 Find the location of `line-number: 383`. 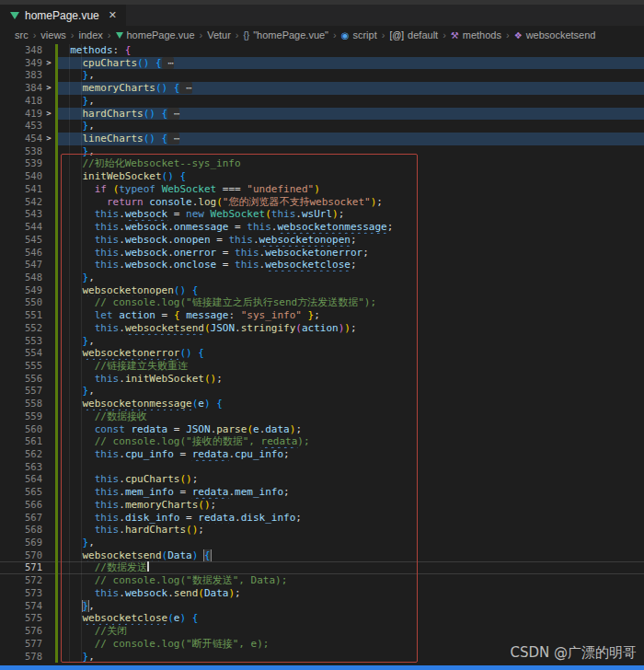

line-number: 383 is located at coordinates (21, 75).